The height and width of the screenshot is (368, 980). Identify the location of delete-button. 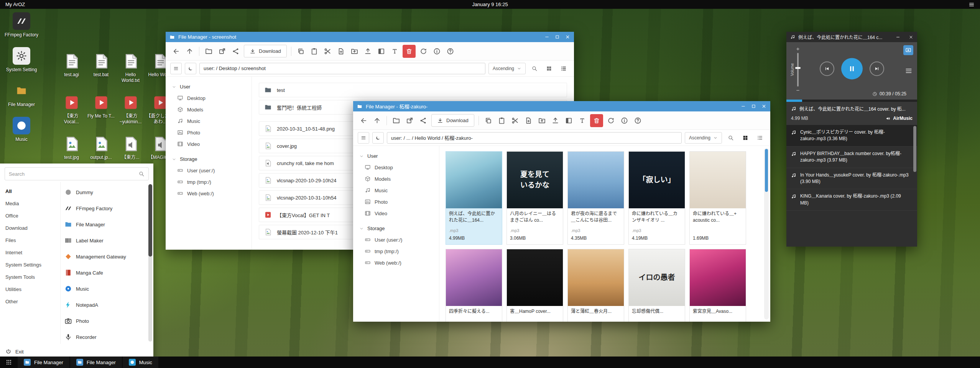
(409, 51).